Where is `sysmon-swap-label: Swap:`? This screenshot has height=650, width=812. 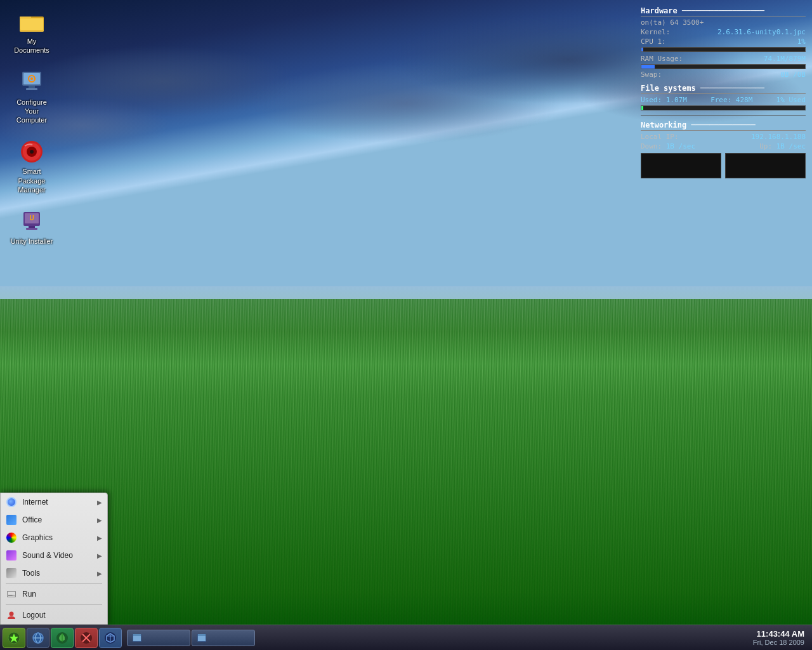 sysmon-swap-label: Swap: is located at coordinates (651, 75).